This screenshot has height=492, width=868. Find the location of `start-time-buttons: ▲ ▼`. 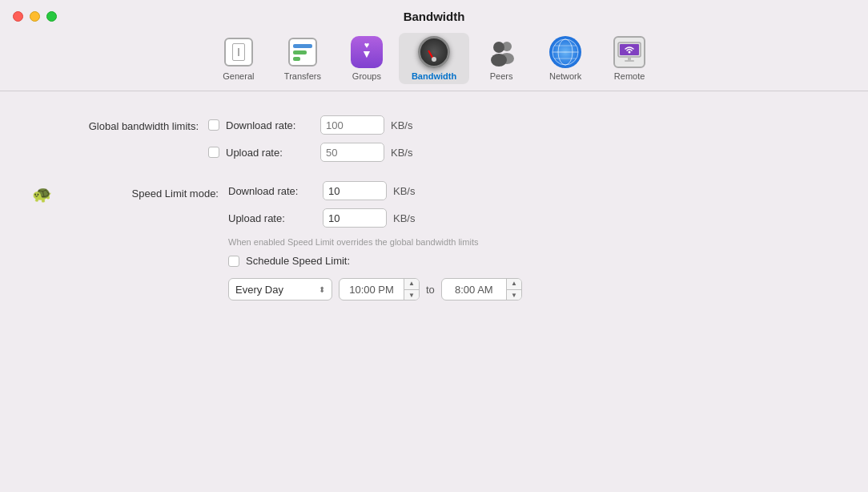

start-time-buttons: ▲ ▼ is located at coordinates (412, 289).